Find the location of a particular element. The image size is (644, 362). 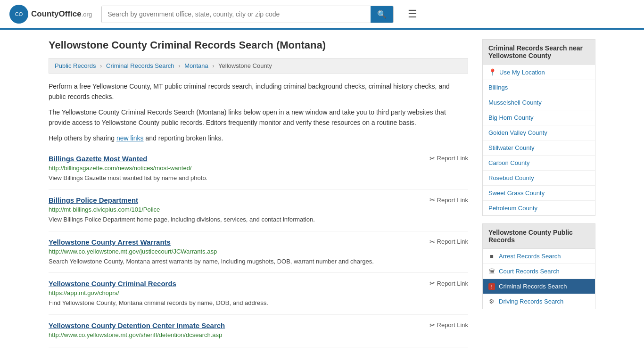

record-url: https://app.mt.gov/choprs/ is located at coordinates (258, 293).